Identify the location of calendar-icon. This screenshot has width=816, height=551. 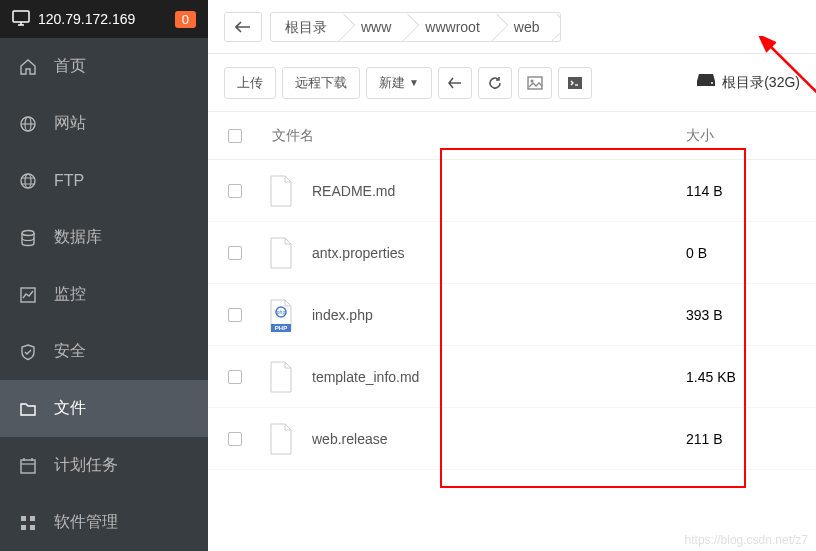
(28, 466).